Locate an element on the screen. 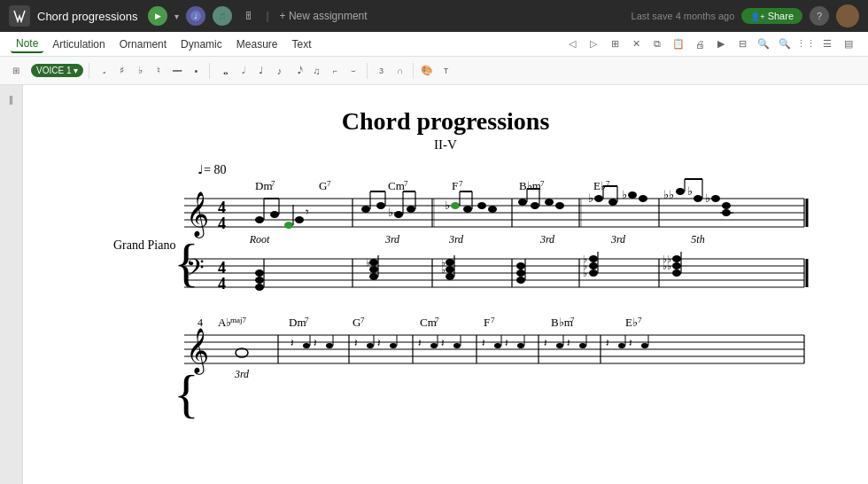  zoom-in-icon: 🔍 is located at coordinates (763, 44).